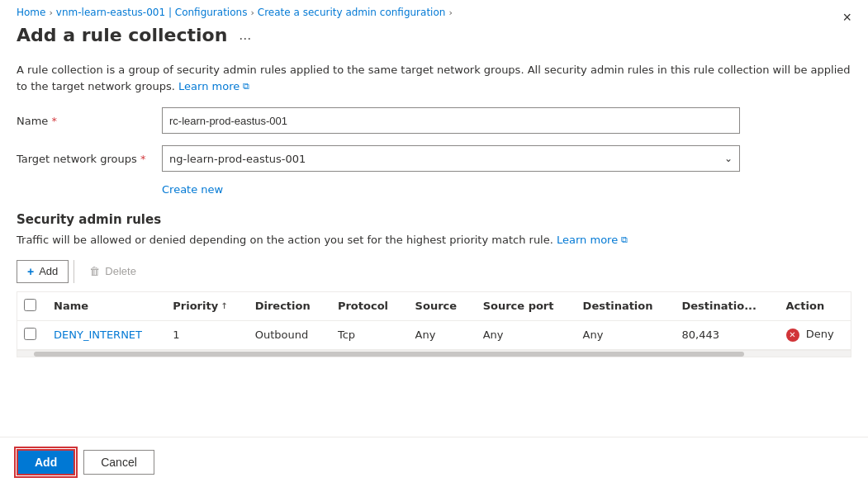  I want to click on row-checkbox-cell, so click(31, 335).